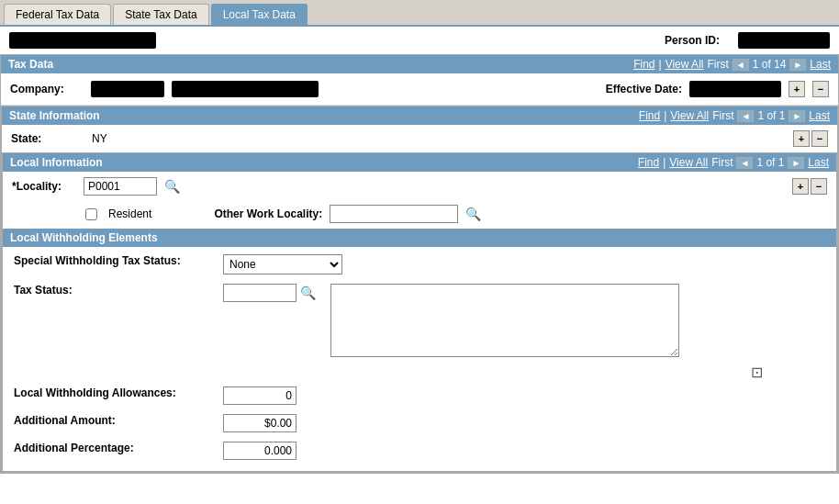  What do you see at coordinates (798, 64) in the screenshot?
I see `tax-data-next: ►` at bounding box center [798, 64].